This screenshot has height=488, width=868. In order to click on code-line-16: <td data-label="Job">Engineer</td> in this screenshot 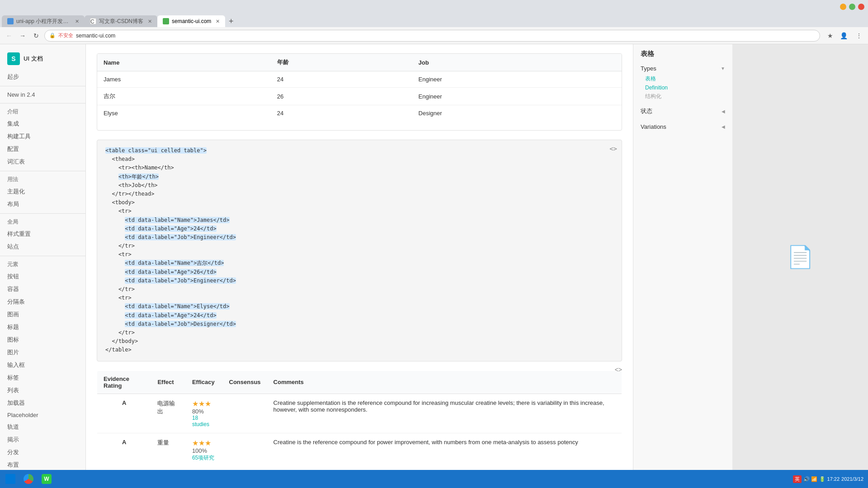, I will do `click(359, 281)`.